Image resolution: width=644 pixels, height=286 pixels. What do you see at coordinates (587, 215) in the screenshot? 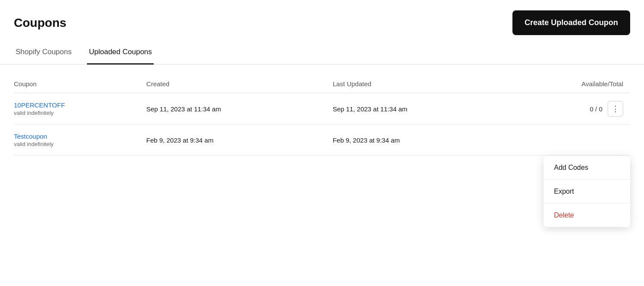
I see `dropdown-item-delete: Delete` at bounding box center [587, 215].